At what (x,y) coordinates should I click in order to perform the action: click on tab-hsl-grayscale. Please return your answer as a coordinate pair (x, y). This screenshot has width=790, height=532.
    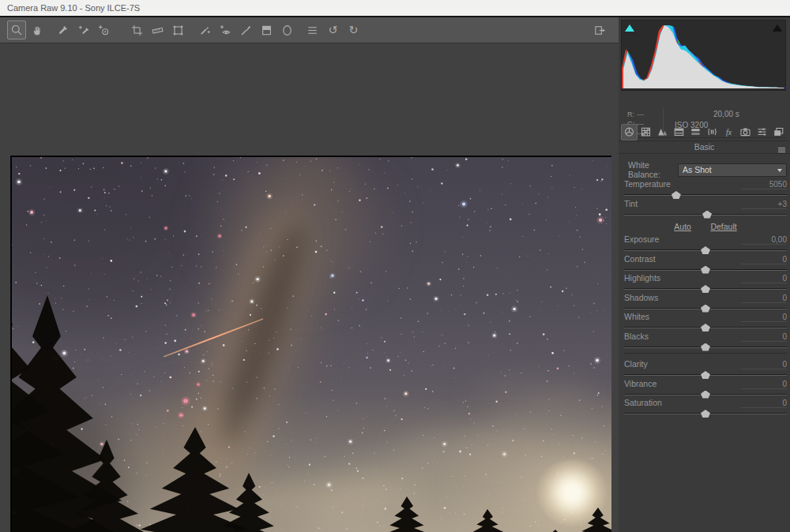
    Looking at the image, I should click on (679, 133).